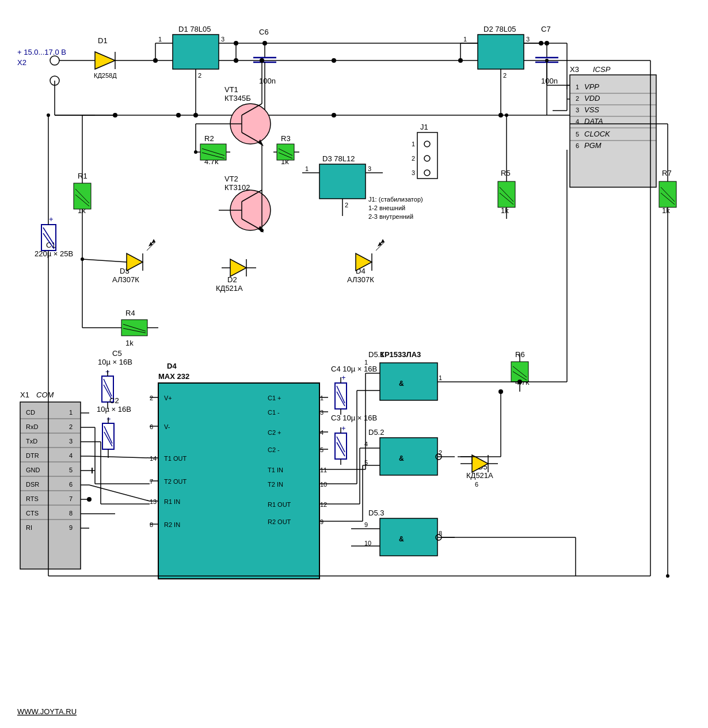 This screenshot has width=708, height=728. Describe the element at coordinates (368, 543) in the screenshot. I see `svg-text: 10` at that location.